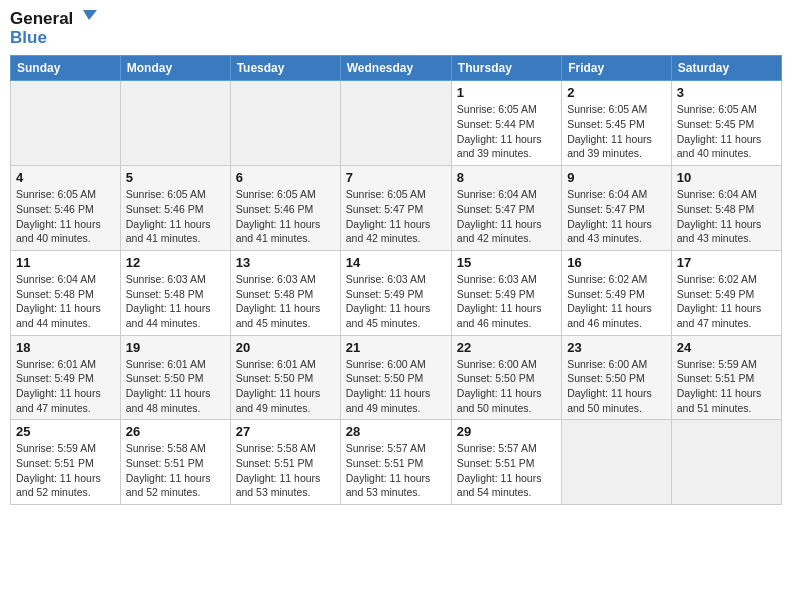 This screenshot has height=612, width=792. What do you see at coordinates (66, 292) in the screenshot?
I see `calendar-cell: 11Sunrise: 6:04 AM Sunset: 5:48 PM Dayli…` at bounding box center [66, 292].